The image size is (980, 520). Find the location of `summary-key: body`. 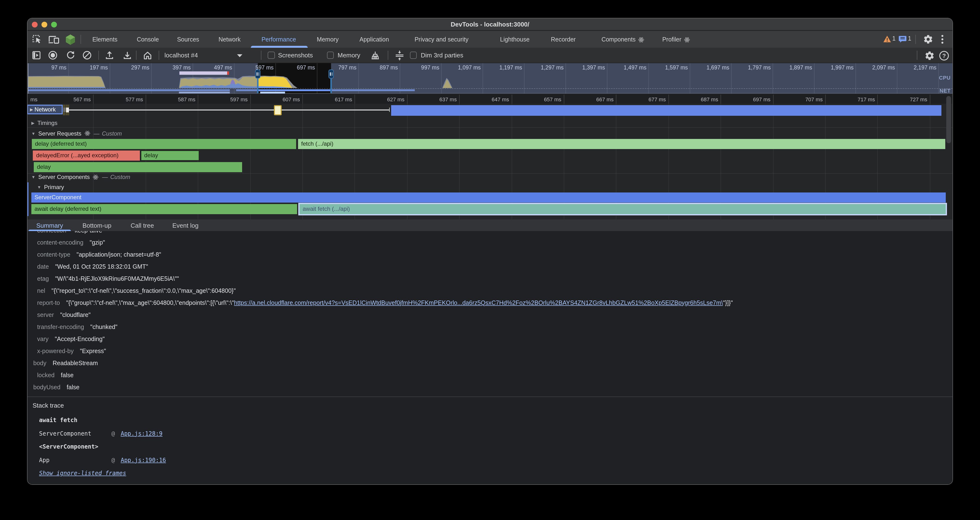

summary-key: body is located at coordinates (40, 363).